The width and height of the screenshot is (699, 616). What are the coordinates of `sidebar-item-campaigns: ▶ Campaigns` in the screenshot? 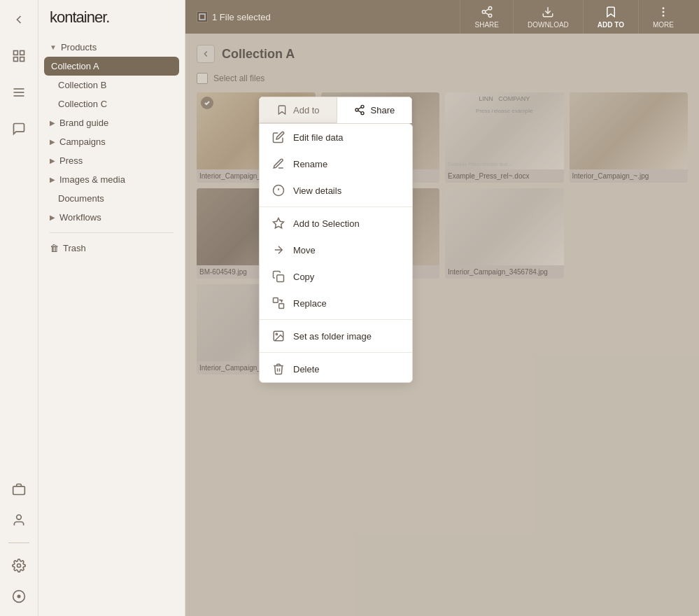 It's located at (112, 141).